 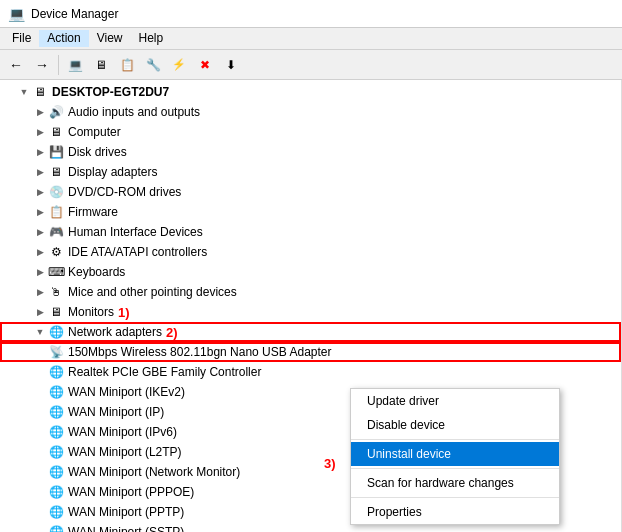 I want to click on context-update: Update driver, so click(x=455, y=401).